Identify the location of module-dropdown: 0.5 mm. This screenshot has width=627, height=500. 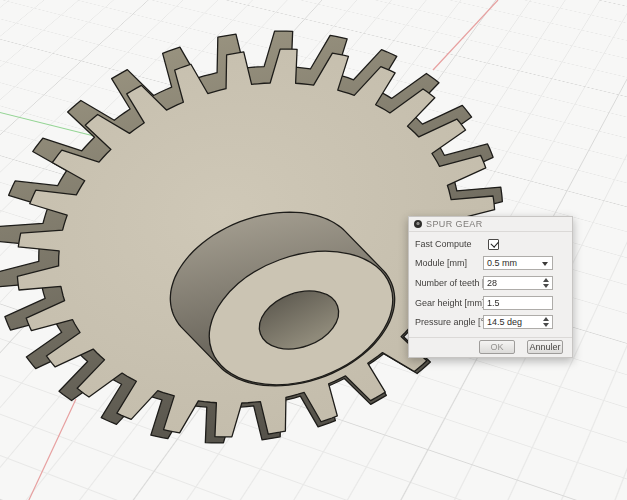
(518, 263).